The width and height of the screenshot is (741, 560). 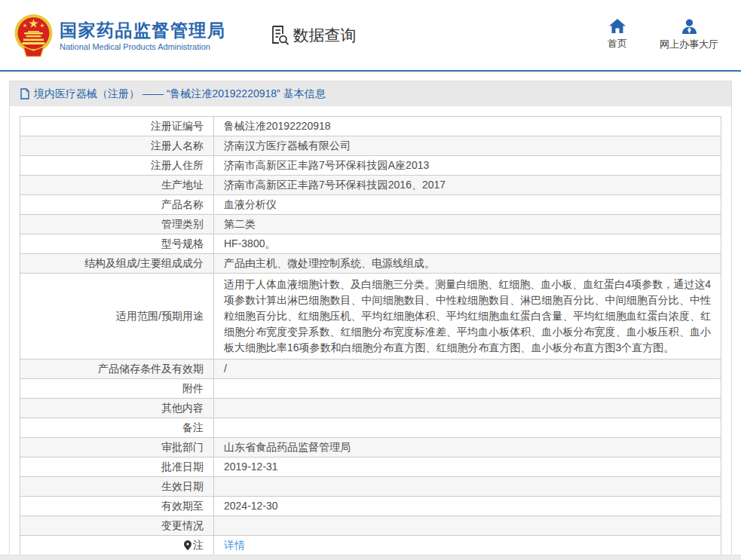 What do you see at coordinates (118, 127) in the screenshot?
I see `row-label: 注册证编号` at bounding box center [118, 127].